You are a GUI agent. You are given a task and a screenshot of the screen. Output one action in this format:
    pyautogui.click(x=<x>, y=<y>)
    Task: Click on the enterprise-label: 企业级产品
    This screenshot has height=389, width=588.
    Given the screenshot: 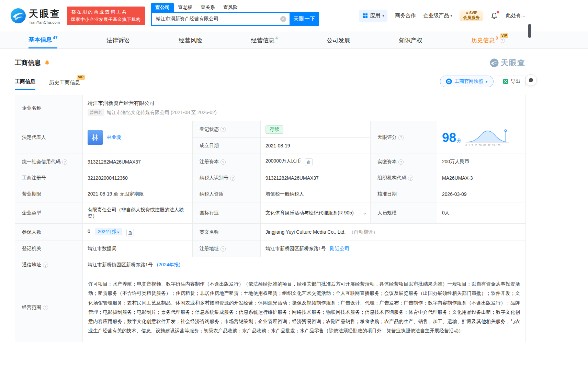 What is the action you would take?
    pyautogui.click(x=436, y=16)
    